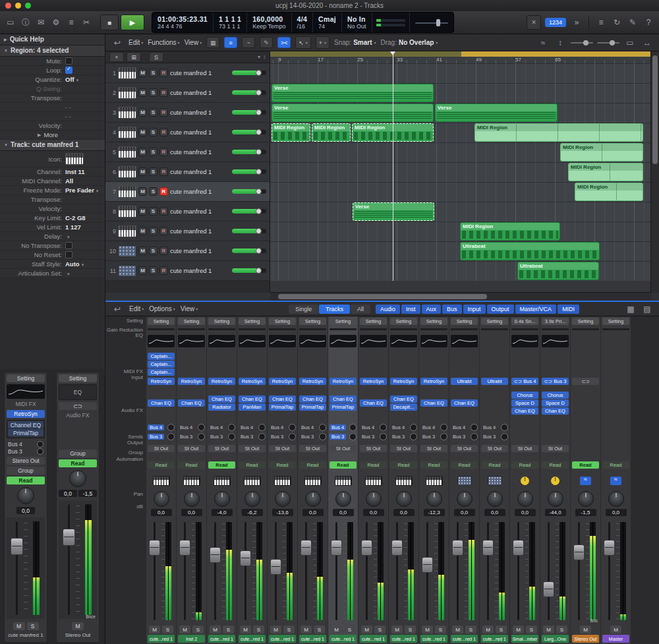  I want to click on track-name: cute manfred 1, so click(200, 191).